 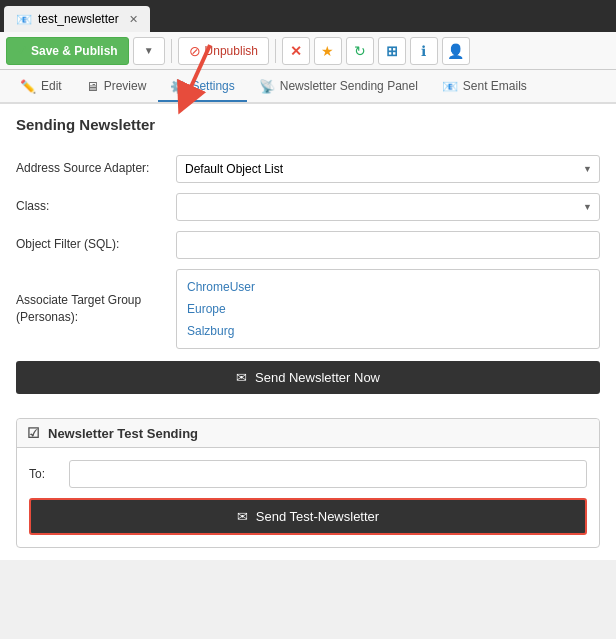 I want to click on associate-target-row: Associate Target Group (Personas): Chrom…, so click(x=308, y=309).